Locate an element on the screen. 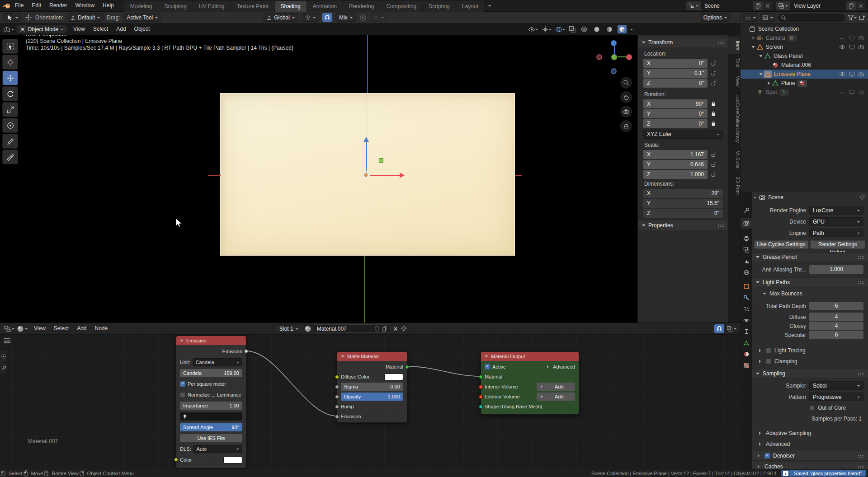 Image resolution: width=868 pixels, height=477 pixels. sigma-input-socket is located at coordinates (337, 387).